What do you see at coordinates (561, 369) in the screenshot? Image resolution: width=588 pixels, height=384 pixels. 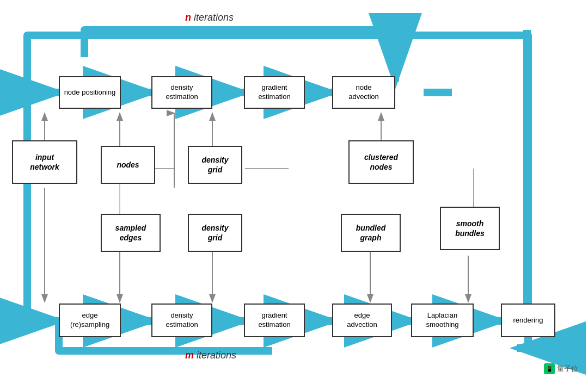 I see `watermark: 📱 量子位` at bounding box center [561, 369].